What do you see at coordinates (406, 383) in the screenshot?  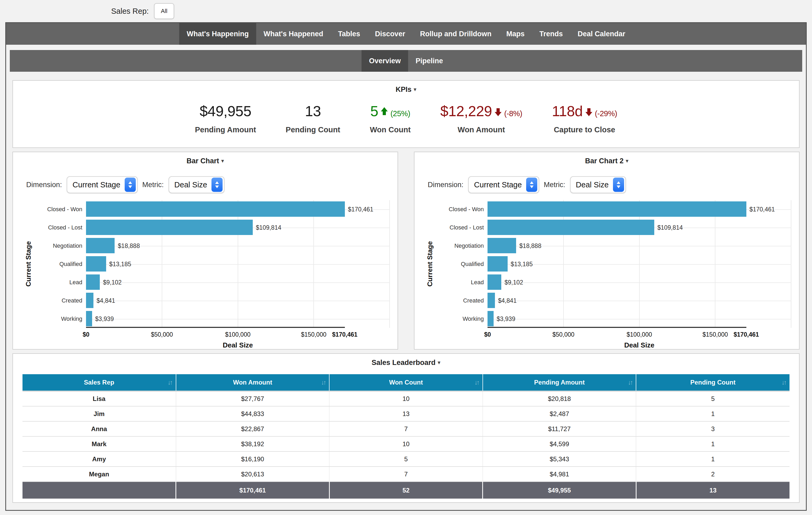 I see `column-header-won-count: Won Count↓↑` at bounding box center [406, 383].